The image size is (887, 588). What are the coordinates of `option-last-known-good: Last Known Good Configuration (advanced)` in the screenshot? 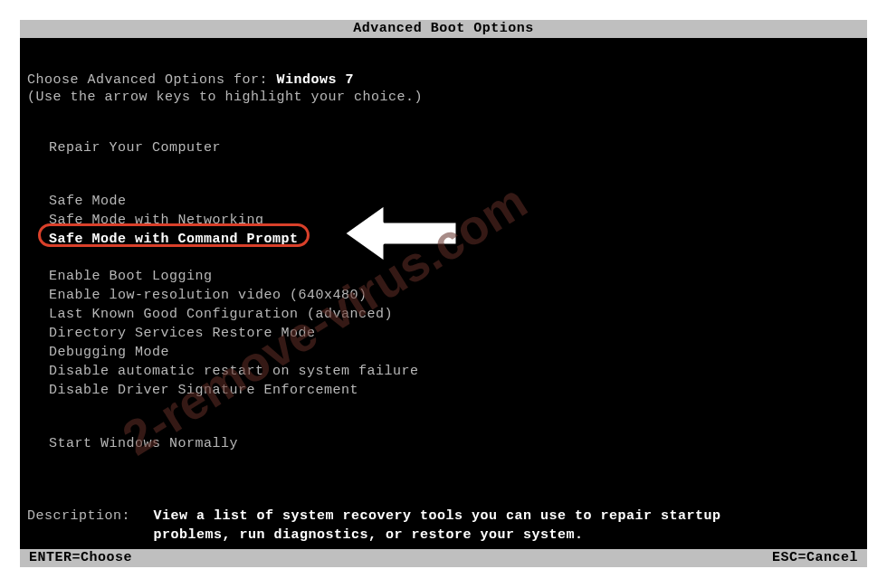 It's located at (454, 315).